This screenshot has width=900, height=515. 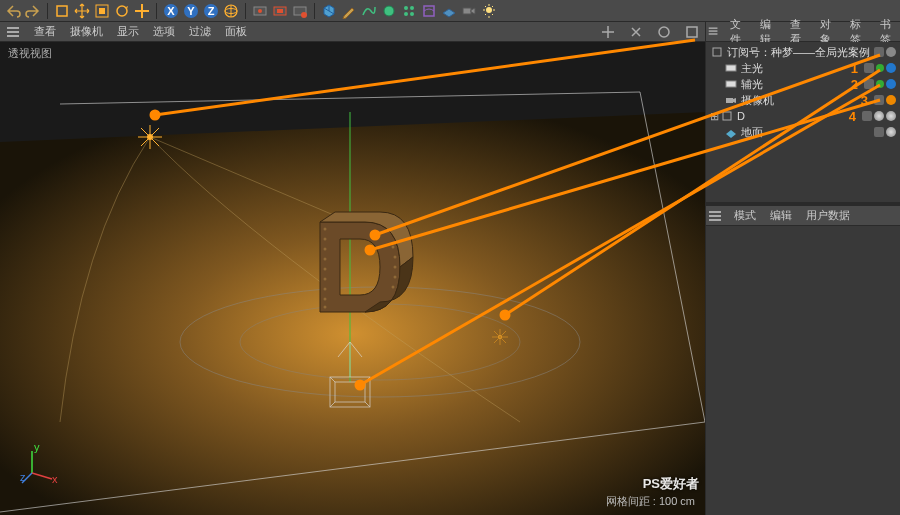 I want to click on camera-icon, so click(x=469, y=11).